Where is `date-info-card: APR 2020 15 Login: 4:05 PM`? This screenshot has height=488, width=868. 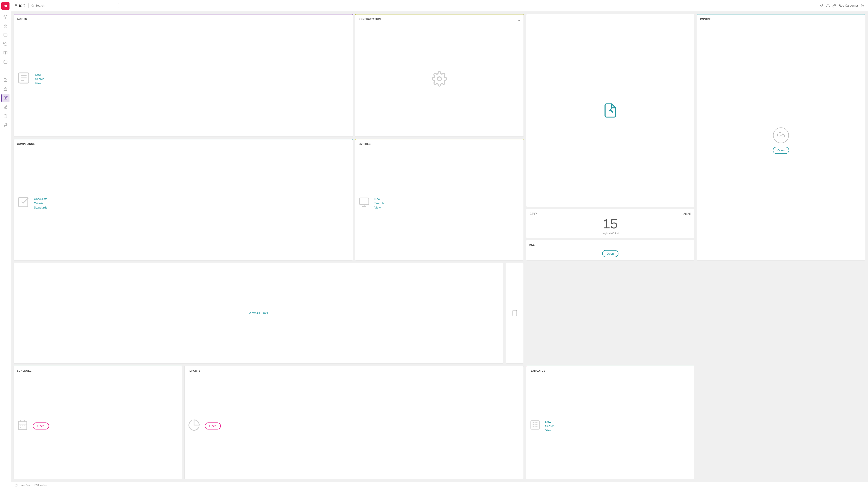 date-info-card: APR 2020 15 Login: 4:05 PM is located at coordinates (610, 224).